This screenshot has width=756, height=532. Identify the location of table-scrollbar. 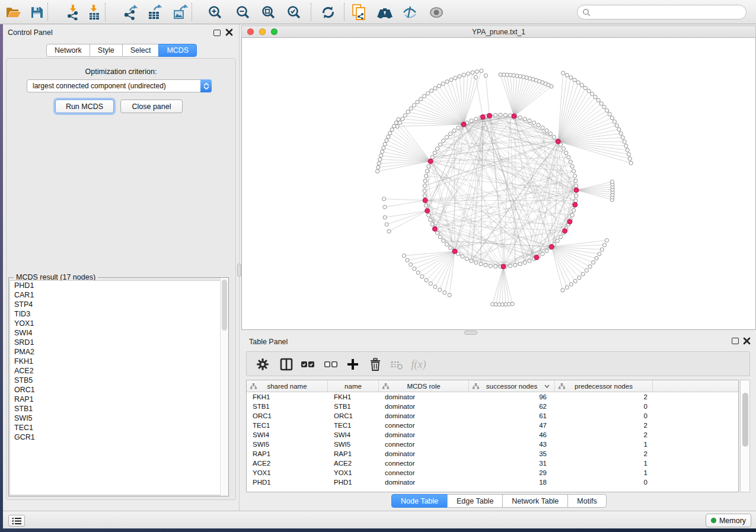
(745, 436).